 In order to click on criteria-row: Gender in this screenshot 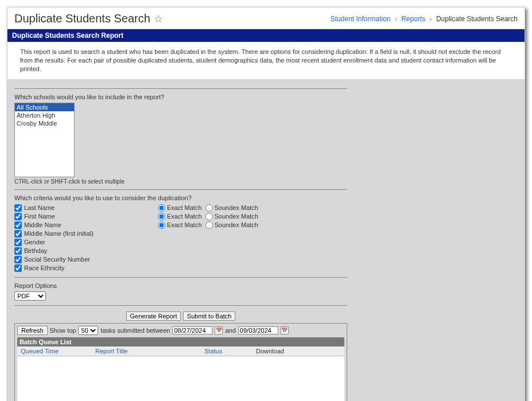, I will do `click(181, 242)`.